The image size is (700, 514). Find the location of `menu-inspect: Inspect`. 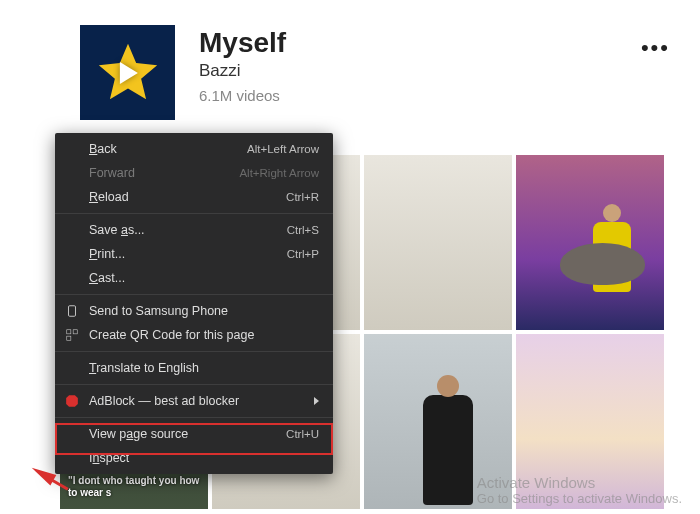

menu-inspect: Inspect is located at coordinates (194, 458).